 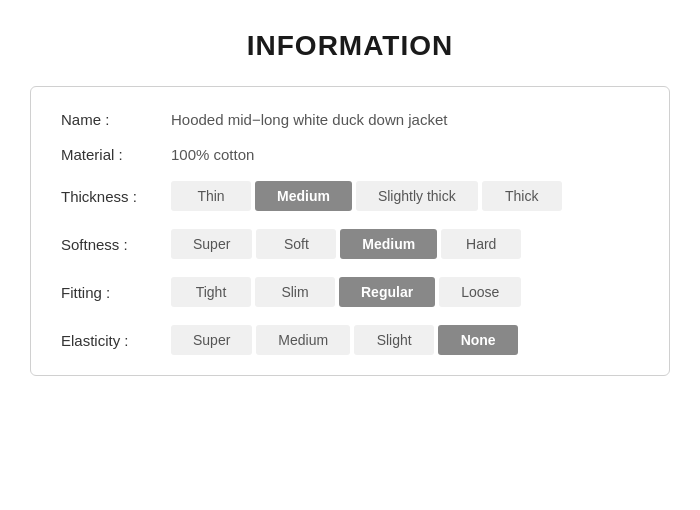 What do you see at coordinates (481, 244) in the screenshot?
I see `softness-hard: Hard` at bounding box center [481, 244].